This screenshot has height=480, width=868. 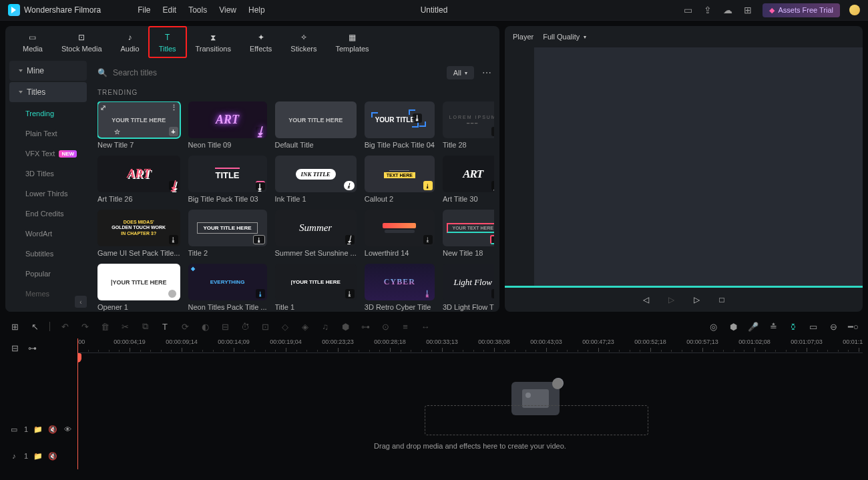 I want to click on title-card: ART⭳Art Title 30, so click(x=469, y=179).